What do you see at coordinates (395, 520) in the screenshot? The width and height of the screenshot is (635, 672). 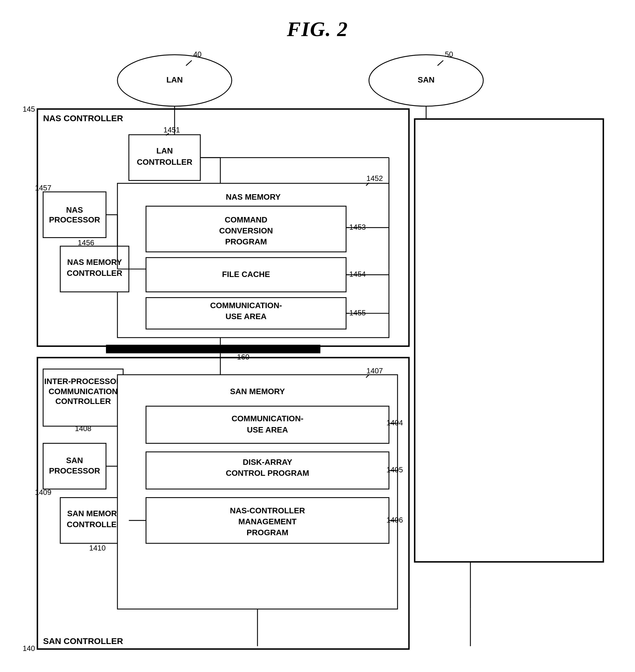 I see `nas-ctrl-mgmt-ref: 1406` at bounding box center [395, 520].